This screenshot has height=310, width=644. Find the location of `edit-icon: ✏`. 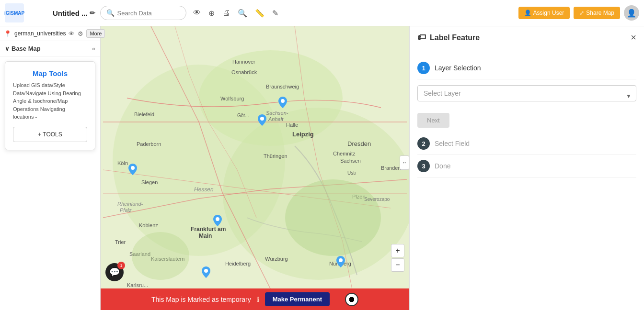

edit-icon: ✏ is located at coordinates (92, 13).